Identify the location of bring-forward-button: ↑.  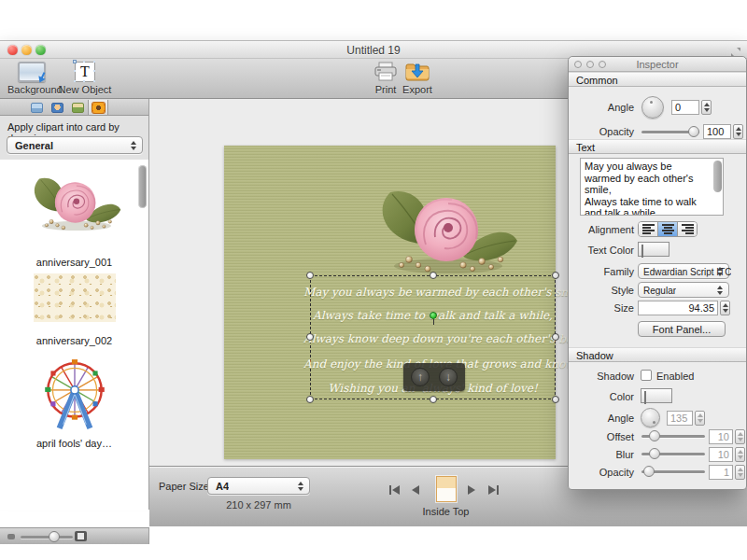
(420, 377).